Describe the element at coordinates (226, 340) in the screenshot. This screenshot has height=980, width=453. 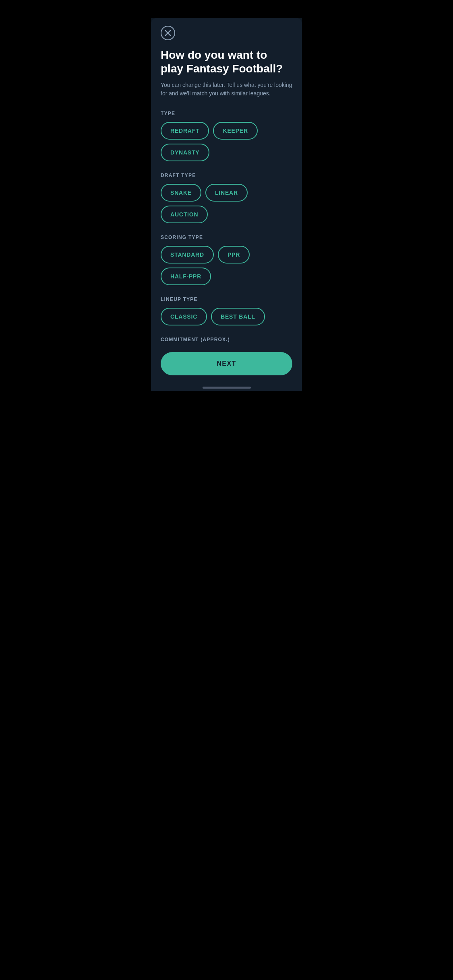
I see `commitment-section: COMMITMENT (APPROX.)` at that location.